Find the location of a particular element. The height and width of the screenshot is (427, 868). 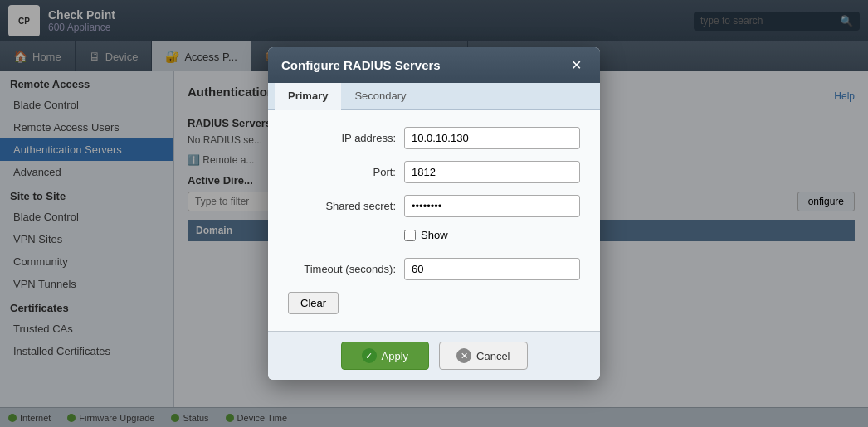

ip-input is located at coordinates (492, 138).